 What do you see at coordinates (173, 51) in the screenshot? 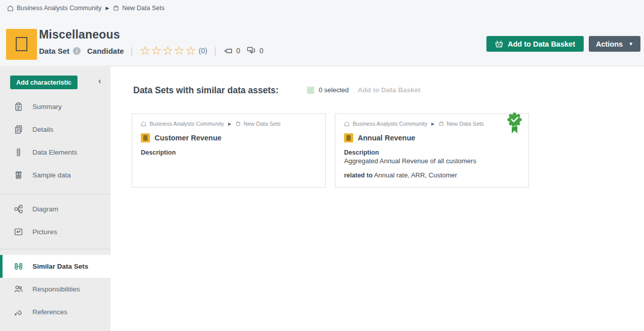
I see `star-rating: ☆ ☆ ☆ ☆ ☆ (0)` at bounding box center [173, 51].